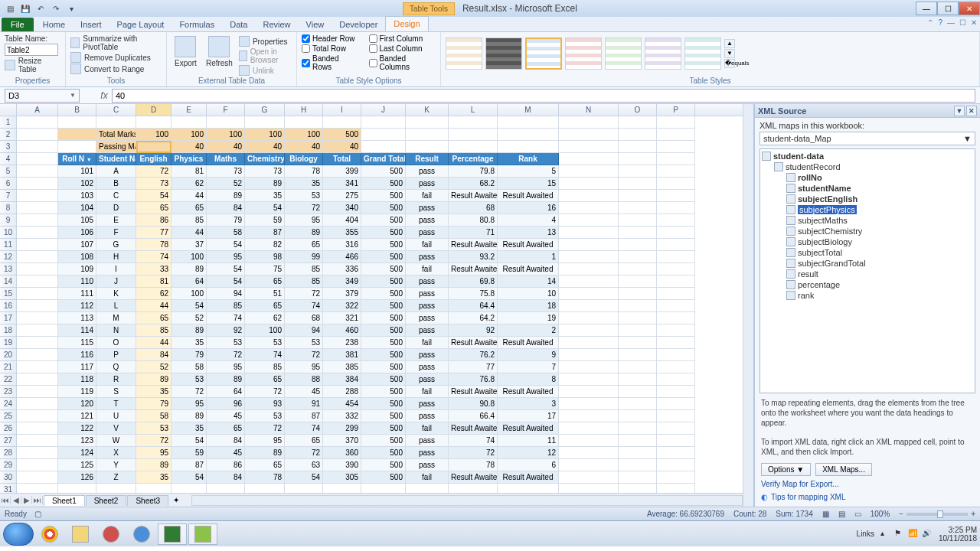 The image size is (980, 551). Describe the element at coordinates (80, 534) in the screenshot. I see `taskbar-explorer-icon` at that location.